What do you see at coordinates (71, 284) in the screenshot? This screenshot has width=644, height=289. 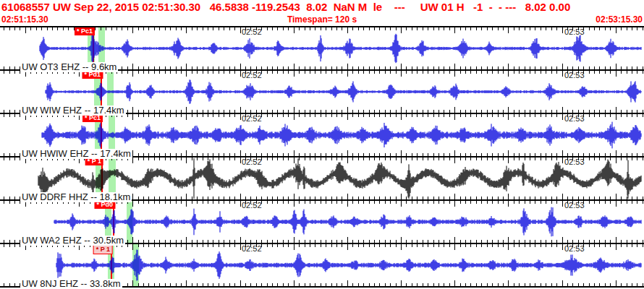 I see `station-label: UW 8NJ EHZ -- 33.8km` at bounding box center [71, 284].